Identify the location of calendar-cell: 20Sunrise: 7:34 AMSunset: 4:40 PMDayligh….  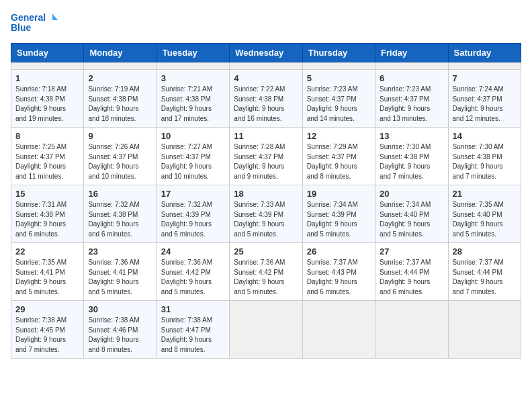
(412, 214).